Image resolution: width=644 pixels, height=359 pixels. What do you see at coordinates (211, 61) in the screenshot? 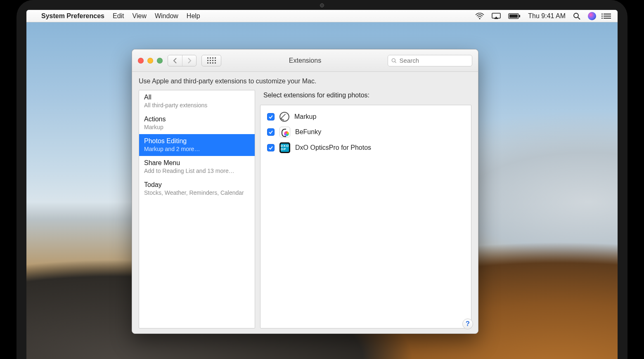
I see `show-all-button` at bounding box center [211, 61].